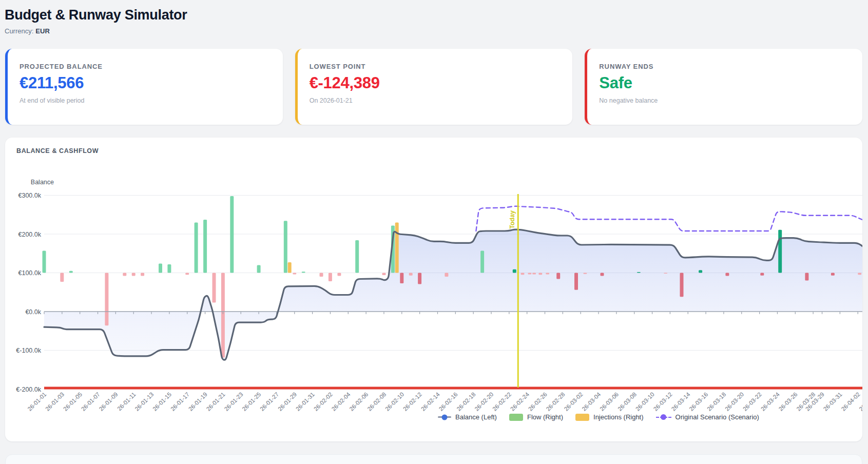 The width and height of the screenshot is (868, 464). I want to click on x-tick-label: 26-01-27, so click(269, 401).